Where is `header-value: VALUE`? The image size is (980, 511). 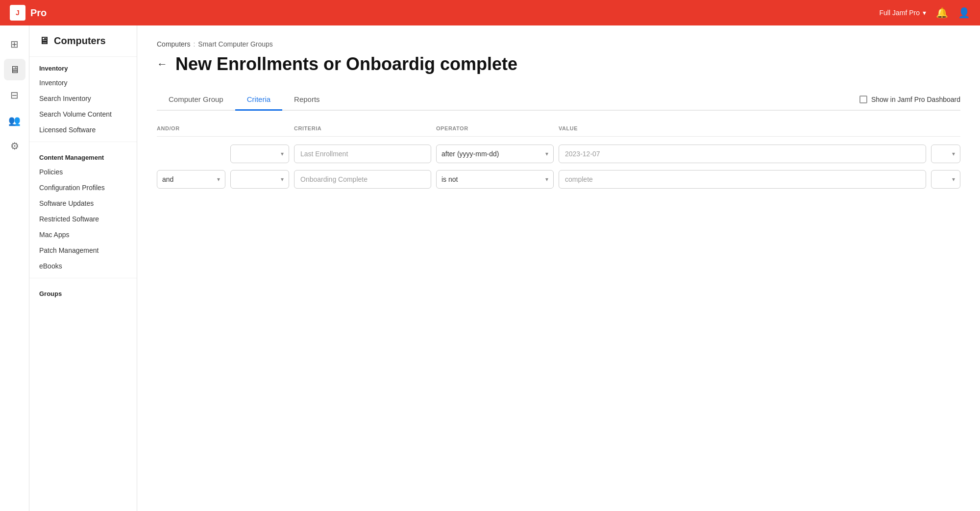
header-value: VALUE is located at coordinates (742, 128).